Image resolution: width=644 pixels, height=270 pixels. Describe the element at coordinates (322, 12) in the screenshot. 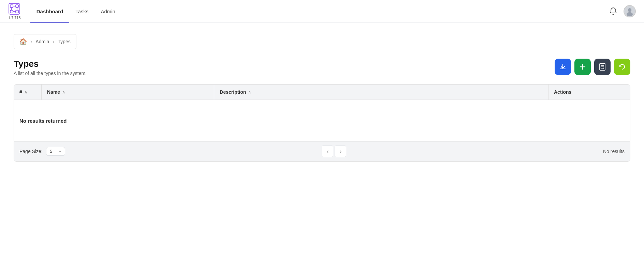

I see `main-header: 1.7.718 Dashboard Tasks Admin` at that location.